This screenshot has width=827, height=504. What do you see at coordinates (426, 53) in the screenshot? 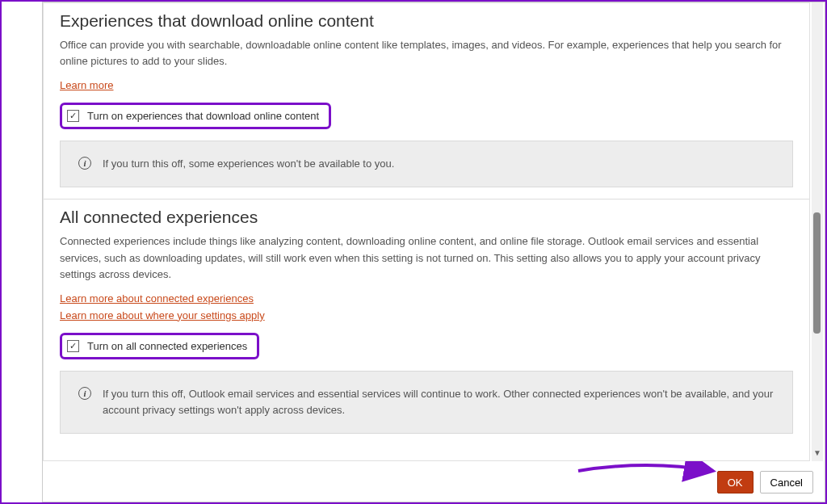
I see `section-description: Office can provide you with searchable, …` at bounding box center [426, 53].